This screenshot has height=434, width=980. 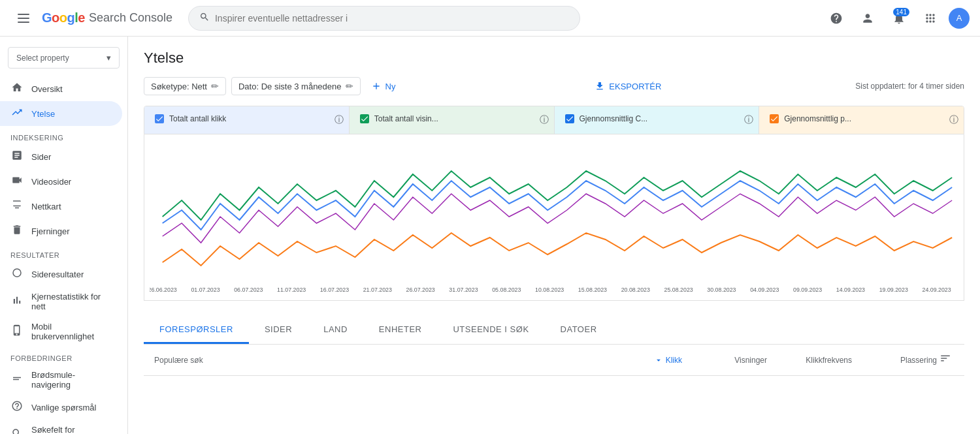 I want to click on home-icon, so click(x=17, y=89).